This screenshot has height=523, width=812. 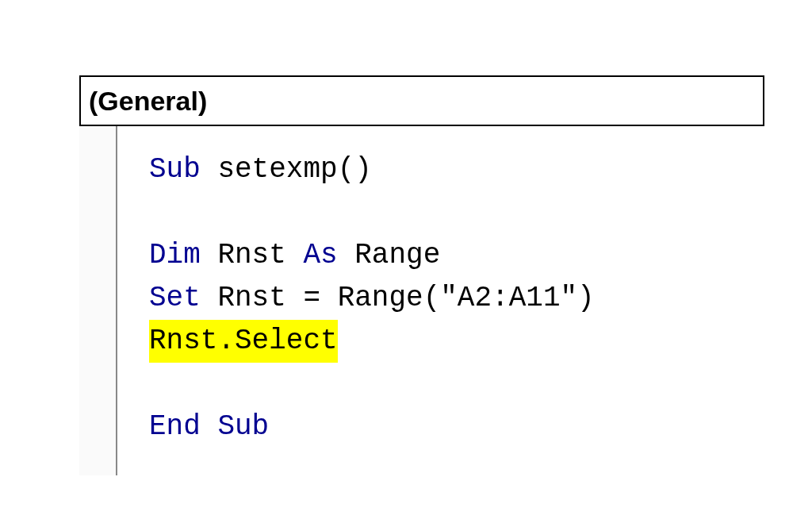 What do you see at coordinates (586, 298) in the screenshot?
I see `paren-close: )` at bounding box center [586, 298].